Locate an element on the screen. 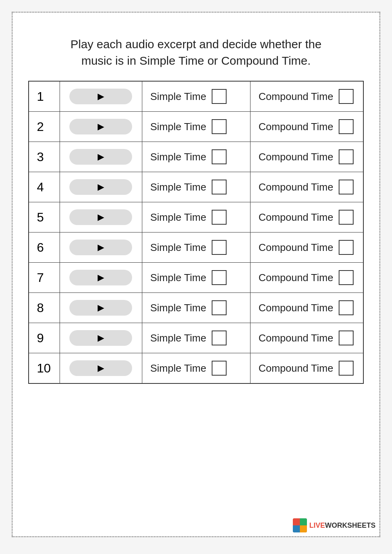 The image size is (392, 554). row-number: 1 is located at coordinates (44, 96).